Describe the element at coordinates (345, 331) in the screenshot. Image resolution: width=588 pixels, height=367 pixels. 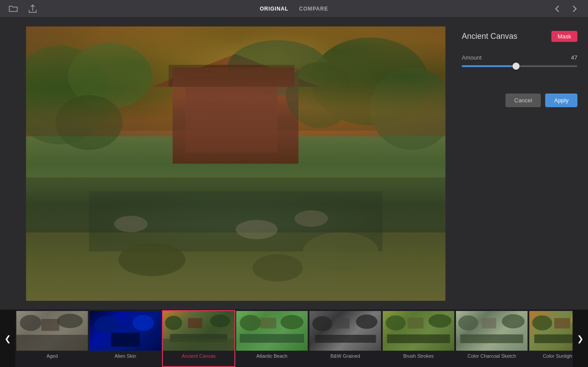
I see `thumb-photo-bw-grained` at that location.